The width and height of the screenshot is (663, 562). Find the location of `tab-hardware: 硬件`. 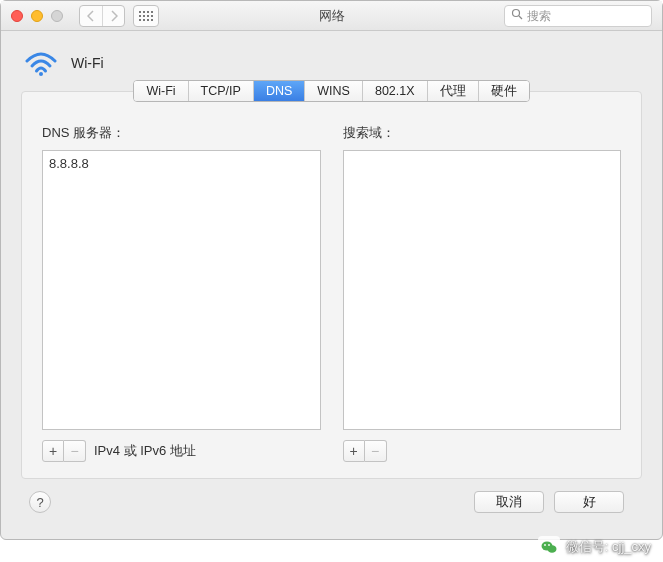

tab-hardware: 硬件 is located at coordinates (504, 91).